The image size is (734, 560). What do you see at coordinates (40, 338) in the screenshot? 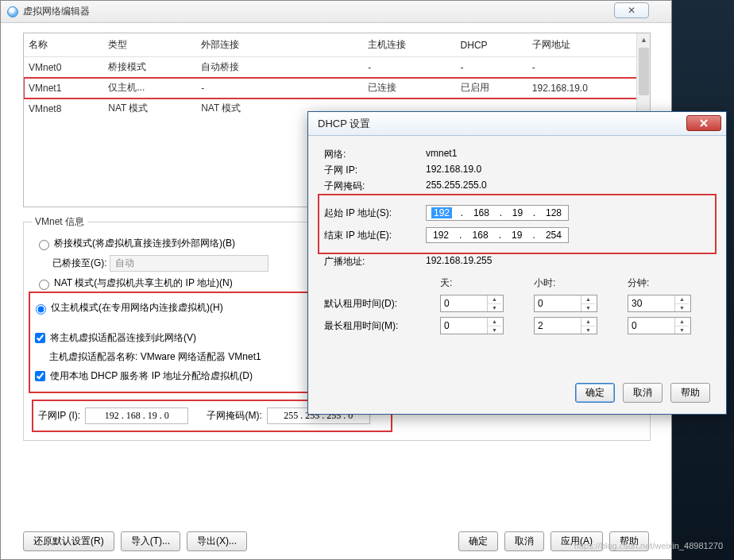
I see `chk-connect-adapter` at bounding box center [40, 338].